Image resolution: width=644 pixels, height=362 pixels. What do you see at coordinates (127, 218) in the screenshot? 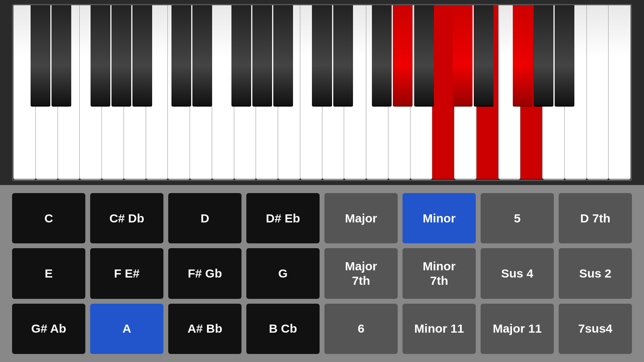
I see `chord-btn-cs-db: C# Db` at bounding box center [127, 218].